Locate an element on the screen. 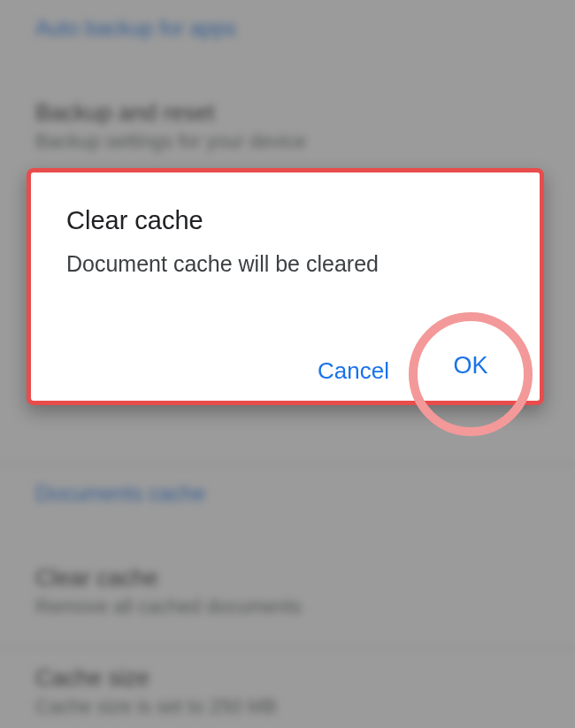  ok-highlight-circle: OK is located at coordinates (471, 374).